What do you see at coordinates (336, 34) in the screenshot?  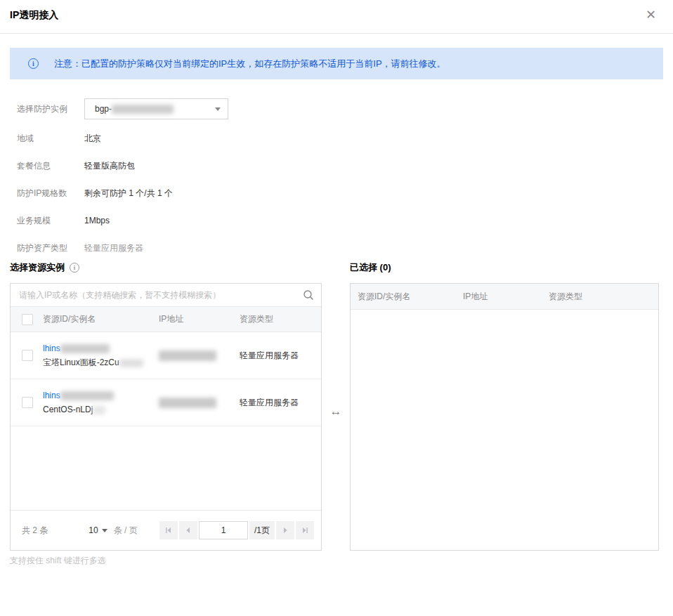 I see `title-divider` at bounding box center [336, 34].